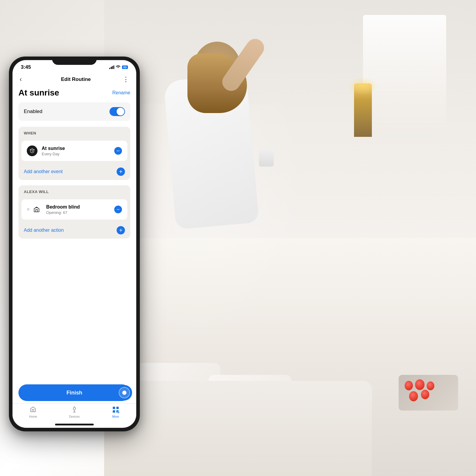  Describe the element at coordinates (118, 67) in the screenshot. I see `status-icons: 3G` at that location.